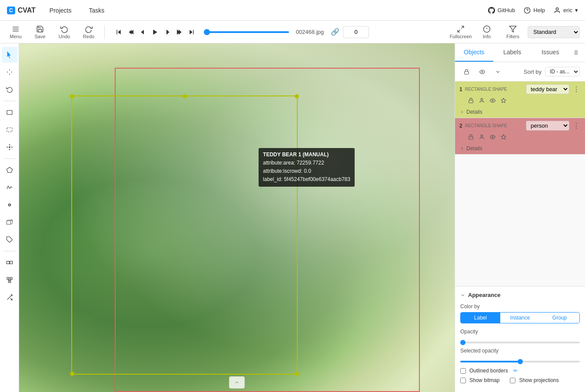 This screenshot has height=392, width=585. I want to click on object-2-person-icon, so click(482, 138).